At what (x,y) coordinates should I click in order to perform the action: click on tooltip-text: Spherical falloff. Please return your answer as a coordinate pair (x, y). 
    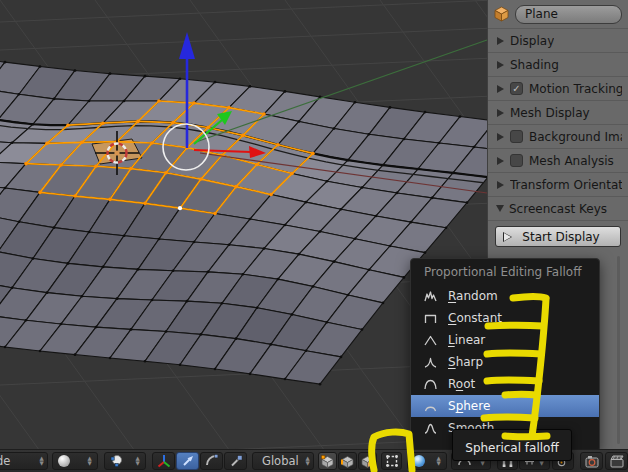
    Looking at the image, I should click on (512, 448).